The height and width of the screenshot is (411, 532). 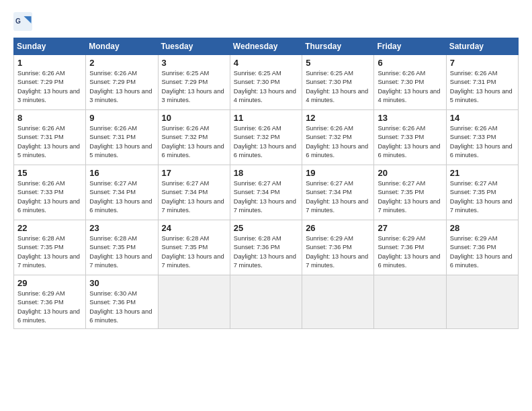 I want to click on calendar-cell: 25 Sunrise: 6:28 AMSunset: 7:36 PMDaylig…, so click(x=266, y=248).